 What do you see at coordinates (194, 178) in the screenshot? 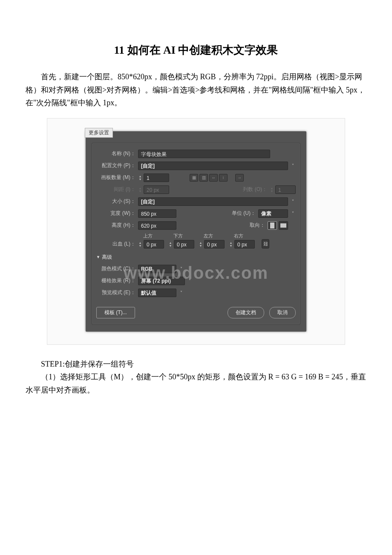
I see `grid-by-row-icon: ▦` at bounding box center [194, 178].